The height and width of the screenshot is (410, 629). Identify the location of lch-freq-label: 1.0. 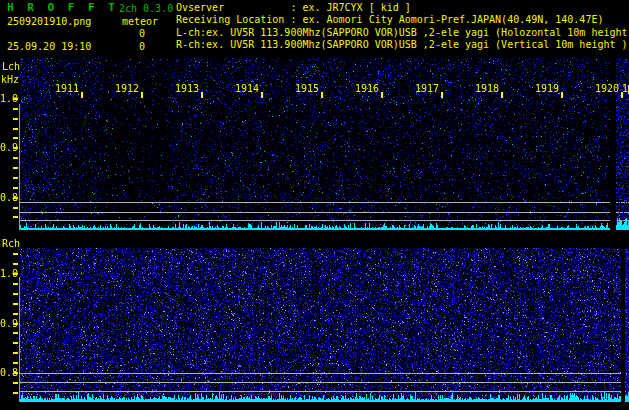
(9, 99).